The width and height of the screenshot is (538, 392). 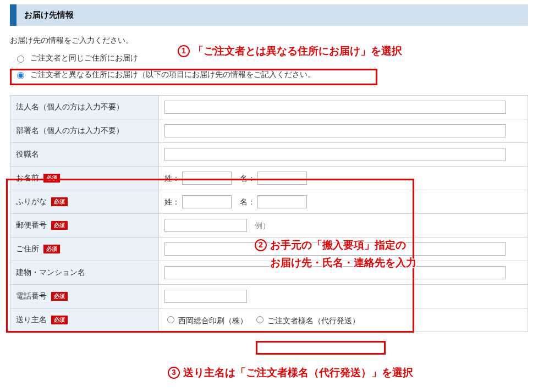 I want to click on sender-option-nishioka-row: 西岡総合印刷（株）, so click(x=207, y=321).